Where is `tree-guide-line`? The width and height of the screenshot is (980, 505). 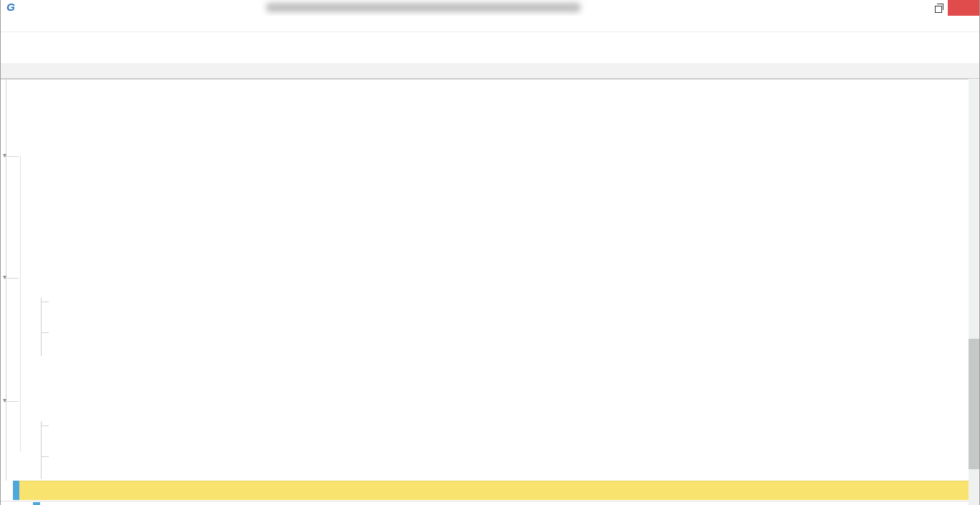 tree-guide-line is located at coordinates (6, 292).